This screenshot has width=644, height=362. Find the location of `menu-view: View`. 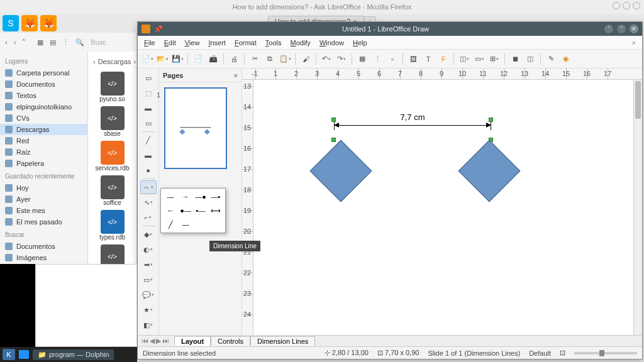

menu-view: View is located at coordinates (192, 43).